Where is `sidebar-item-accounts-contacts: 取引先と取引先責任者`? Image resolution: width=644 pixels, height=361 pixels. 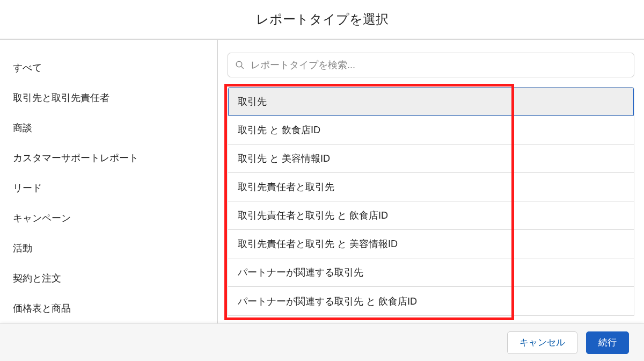 sidebar-item-accounts-contacts: 取引先と取引先責任者 is located at coordinates (108, 98).